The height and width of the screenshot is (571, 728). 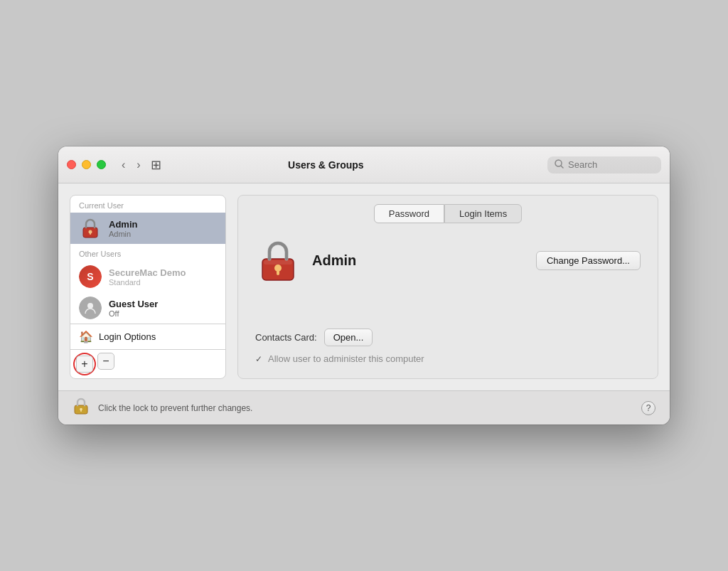 What do you see at coordinates (148, 364) in the screenshot?
I see `sidebar-actions: + −` at bounding box center [148, 364].